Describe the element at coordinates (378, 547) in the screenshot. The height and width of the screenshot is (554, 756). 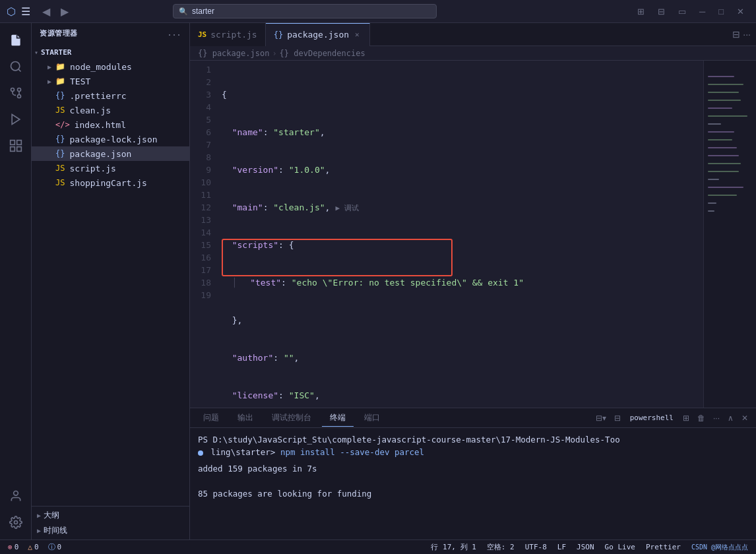
I see `status-bar: ⊗ 0 △ 0 ⓘ 0 行 17, 列 1 空格: 2 UTF-8 LF JSO…` at that location.